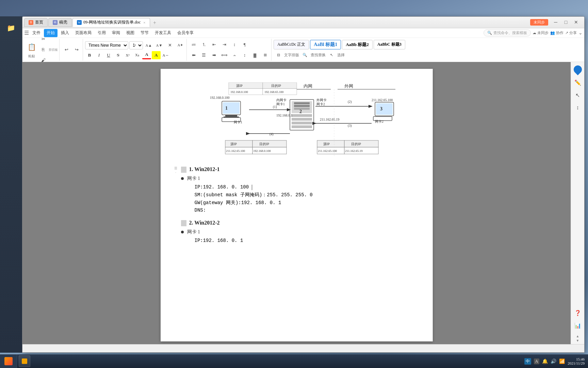 The height and width of the screenshot is (368, 588). What do you see at coordinates (137, 55) in the screenshot?
I see `subscript-btn: X₂` at bounding box center [137, 55].